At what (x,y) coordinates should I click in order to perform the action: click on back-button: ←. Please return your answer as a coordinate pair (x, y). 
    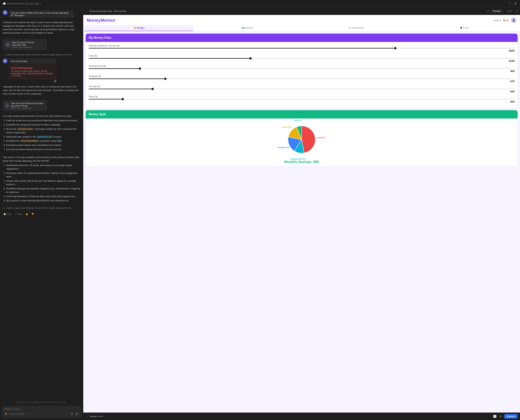
    Looking at the image, I should click on (87, 11).